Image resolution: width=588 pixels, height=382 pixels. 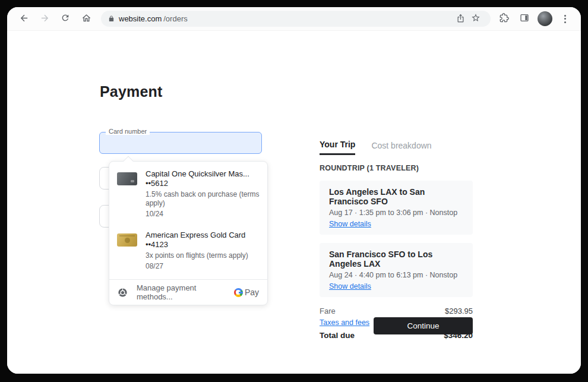 I want to click on leg-title: San Francisco SFO to Los Angeles LAX, so click(x=396, y=259).